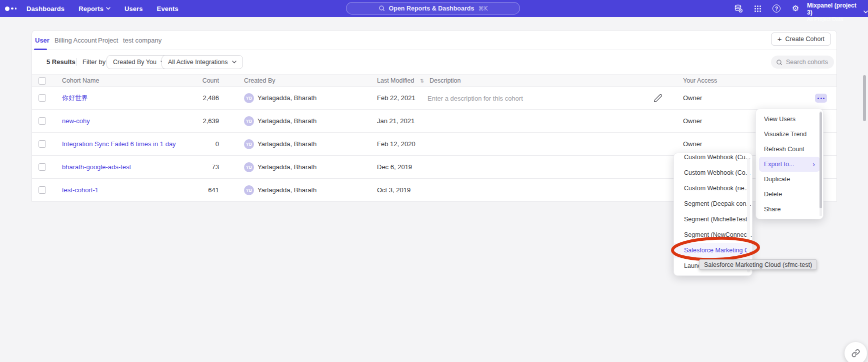 Image resolution: width=868 pixels, height=362 pixels. I want to click on submenu-item-custom-webhook-1: Custom Webhook (Cu..., so click(713, 159).